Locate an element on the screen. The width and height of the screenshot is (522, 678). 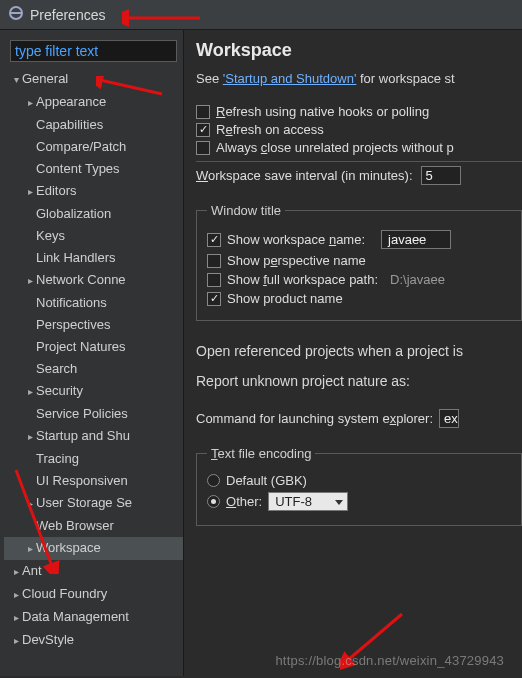
show-perspective-label: Show perspective name is located at coordinates (296, 260).